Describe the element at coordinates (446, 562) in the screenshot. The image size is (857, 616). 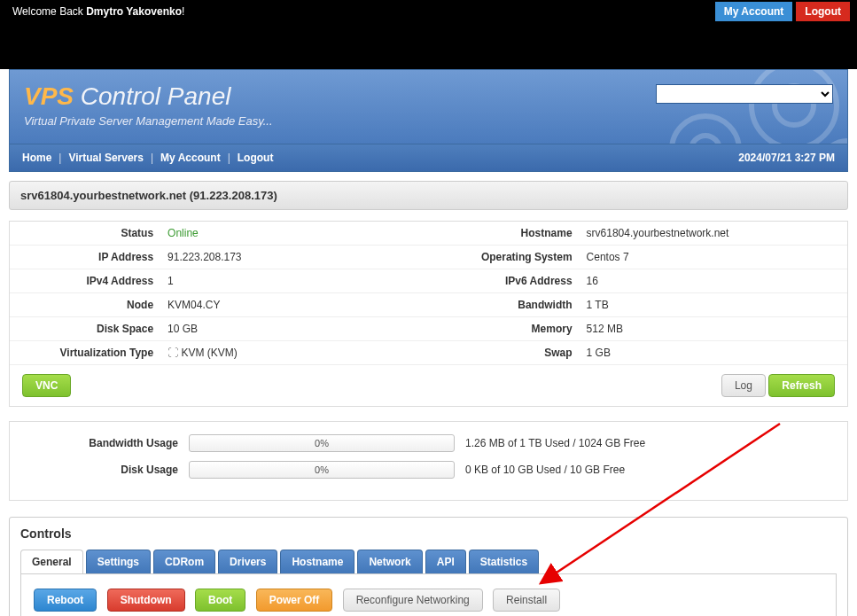
I see `tab-api: API` at that location.